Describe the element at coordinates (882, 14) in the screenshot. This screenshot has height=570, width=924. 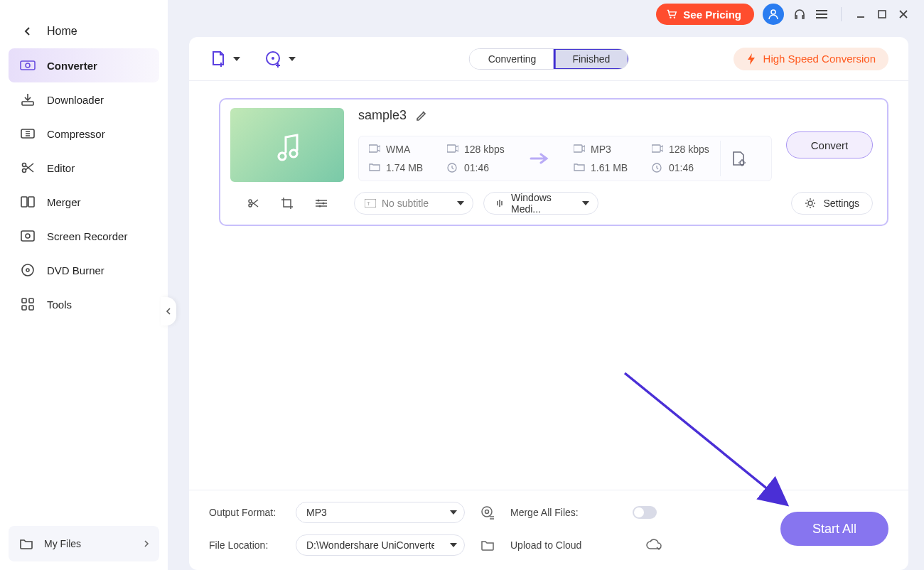
I see `maximize-button` at that location.